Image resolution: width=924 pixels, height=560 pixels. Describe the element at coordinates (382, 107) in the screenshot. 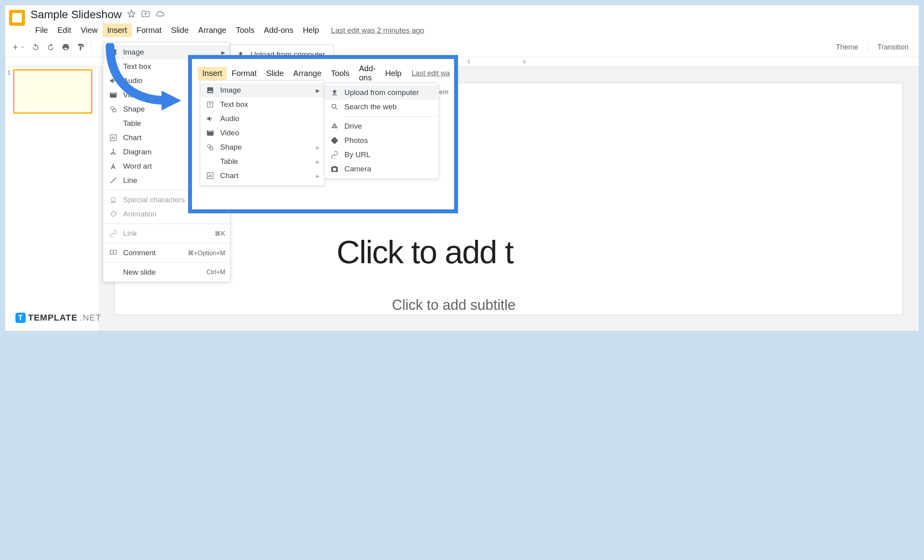

I see `sub-search: Search the web` at that location.